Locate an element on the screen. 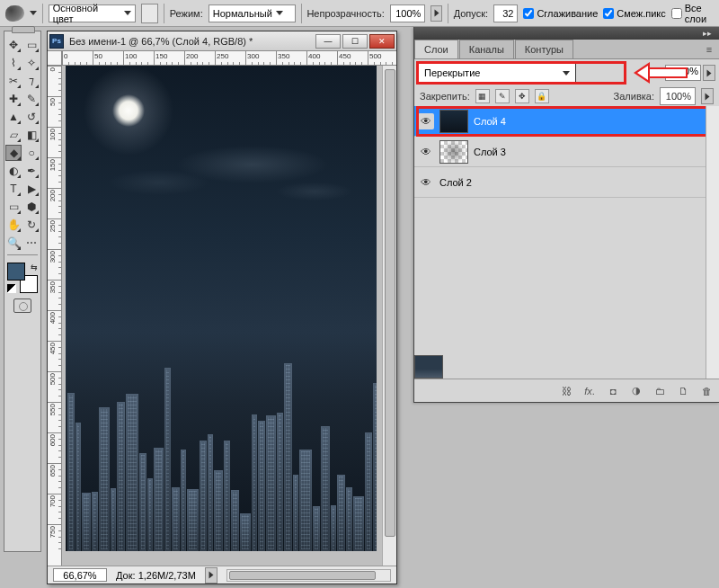 This screenshot has height=588, width=719. adjustment-layer-icon: ◑ is located at coordinates (636, 391).